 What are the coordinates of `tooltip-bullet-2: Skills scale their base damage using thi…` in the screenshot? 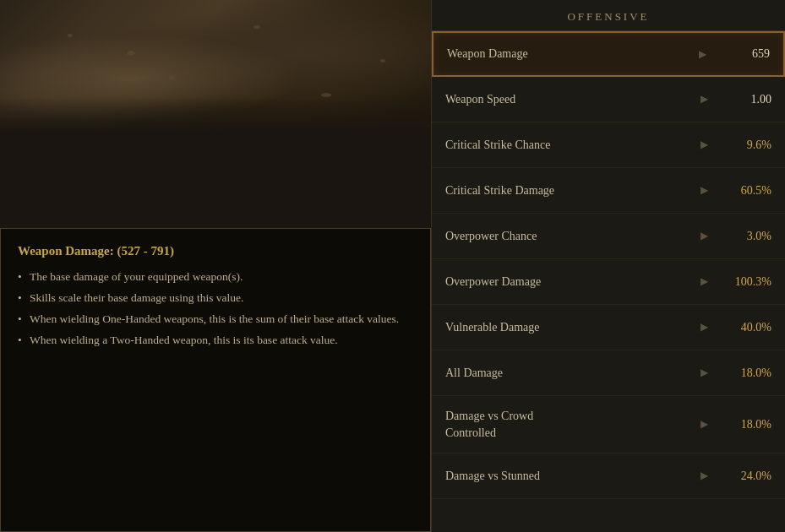 It's located at (215, 299).